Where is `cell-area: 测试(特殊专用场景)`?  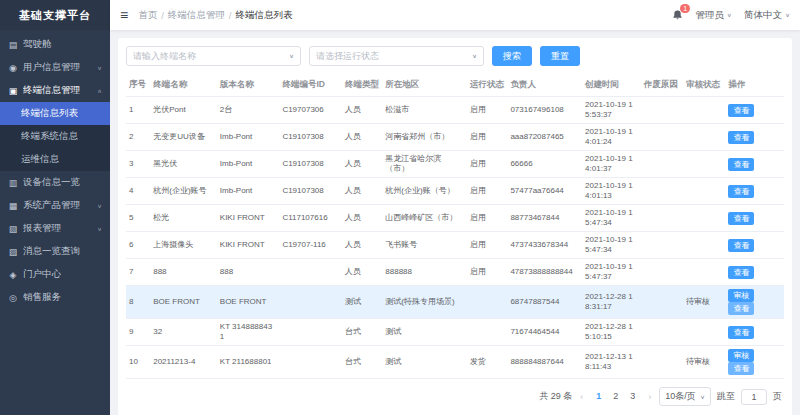
cell-area: 测试(特殊专用场景) is located at coordinates (424, 302).